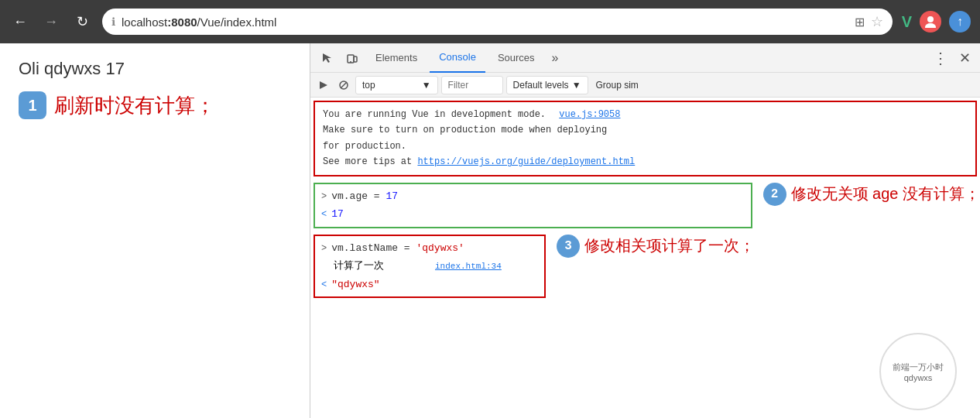 Image resolution: width=980 pixels, height=418 pixels. What do you see at coordinates (526, 162) in the screenshot?
I see `vue-deploy-link: https://vuejs.org/guide/deployment.html` at bounding box center [526, 162].